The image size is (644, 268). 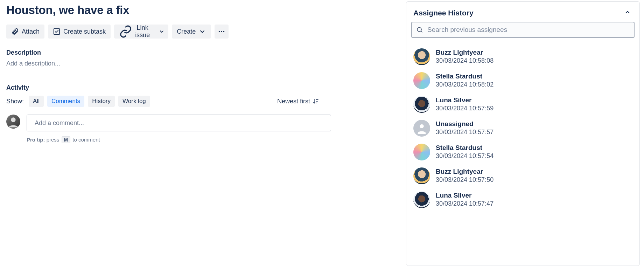 I want to click on create-label: Create, so click(x=186, y=32).